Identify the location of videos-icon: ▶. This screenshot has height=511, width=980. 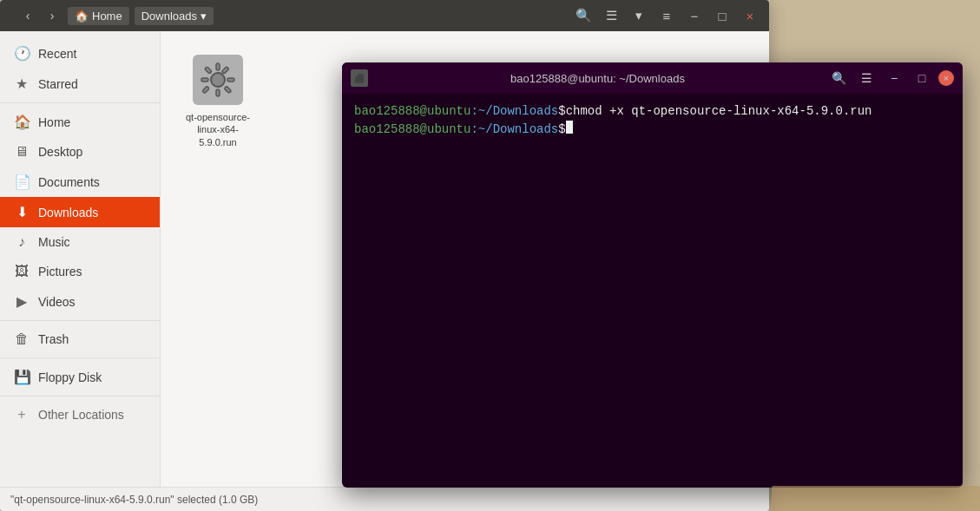
(22, 302).